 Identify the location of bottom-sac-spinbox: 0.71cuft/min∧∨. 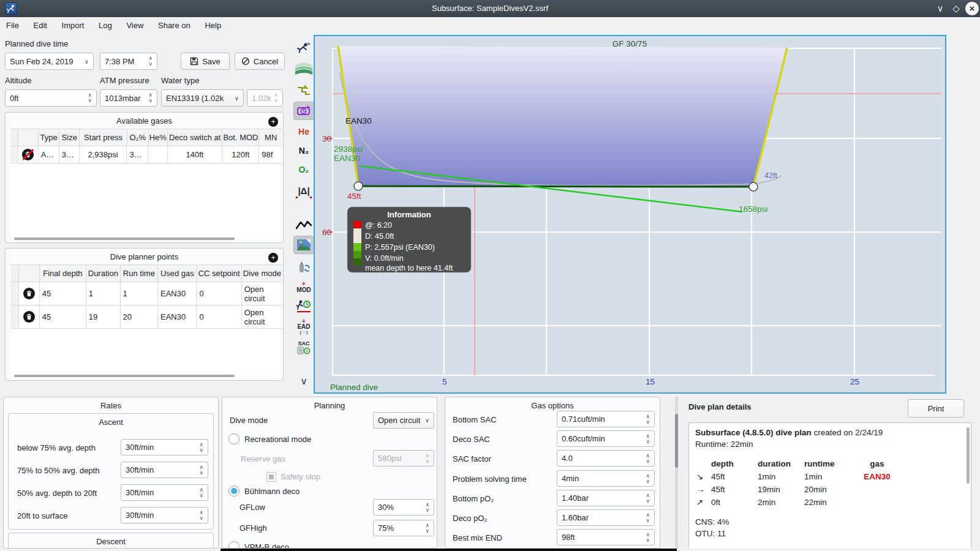
(606, 419).